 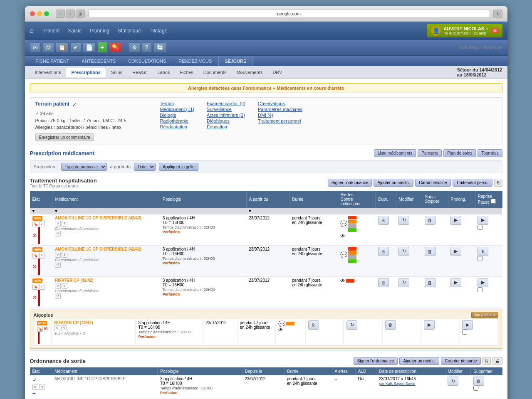 I want to click on toolbar-refresh-btn: 🔄, so click(x=160, y=47).